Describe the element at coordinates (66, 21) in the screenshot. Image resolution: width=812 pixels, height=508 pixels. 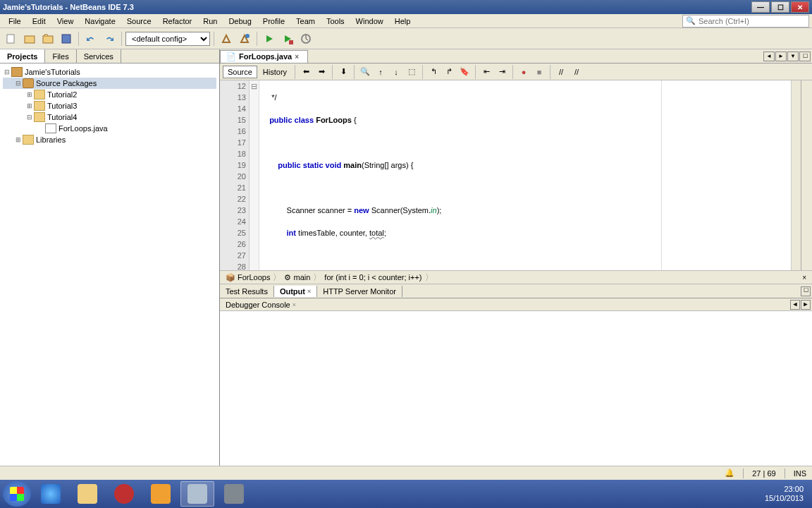
I see `menu-view: View` at that location.